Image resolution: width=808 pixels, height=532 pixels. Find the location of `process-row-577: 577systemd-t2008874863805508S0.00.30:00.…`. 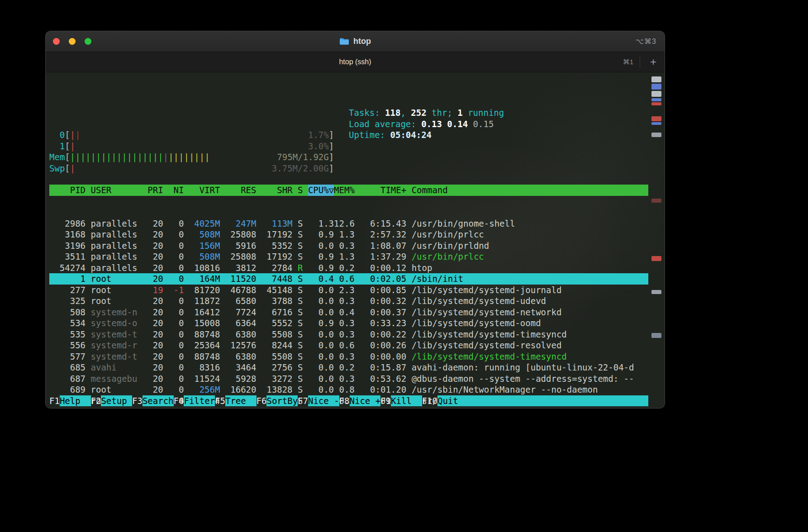

process-row-577: 577systemd-t2008874863805508S0.00.30:00.… is located at coordinates (349, 356).